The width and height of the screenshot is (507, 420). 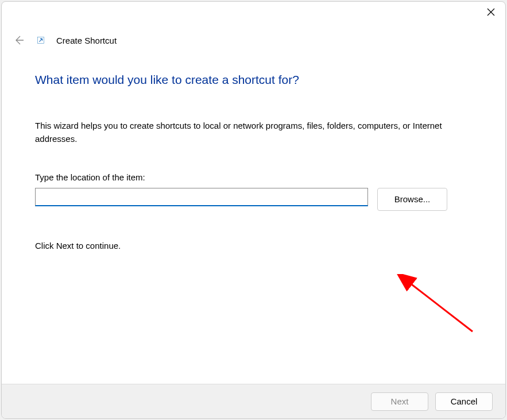 I want to click on back-button, so click(x=19, y=40).